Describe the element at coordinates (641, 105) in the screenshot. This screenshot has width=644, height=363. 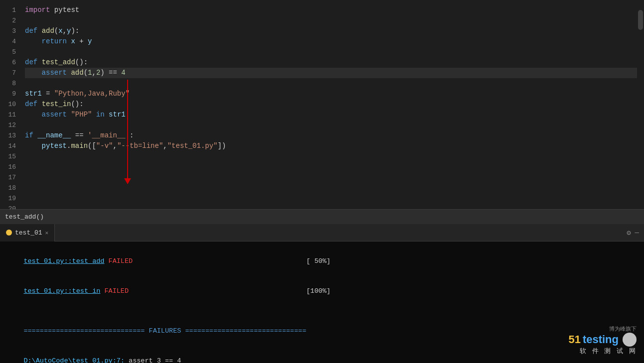
I see `scrollbar` at that location.